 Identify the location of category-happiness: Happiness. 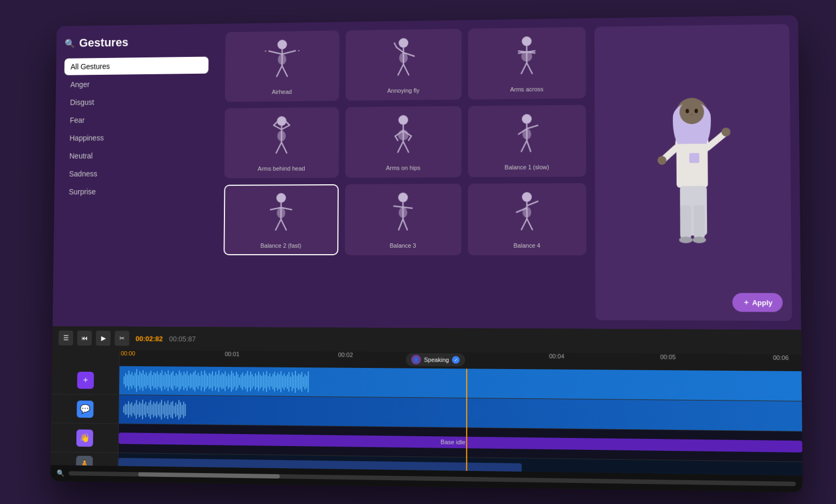
(136, 138).